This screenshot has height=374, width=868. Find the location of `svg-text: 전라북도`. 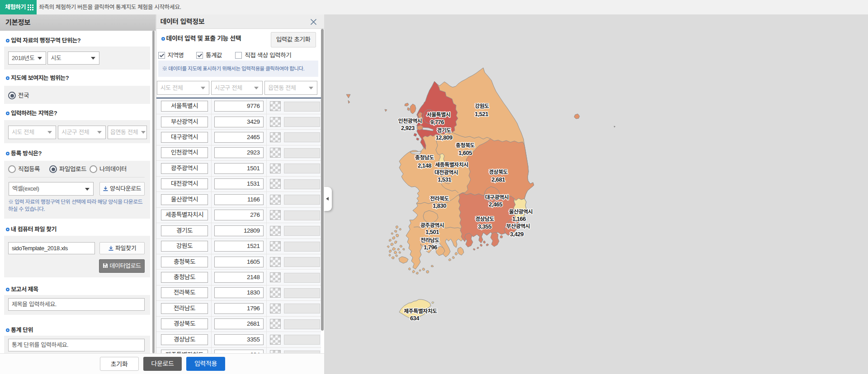

svg-text: 전라북도 is located at coordinates (439, 199).